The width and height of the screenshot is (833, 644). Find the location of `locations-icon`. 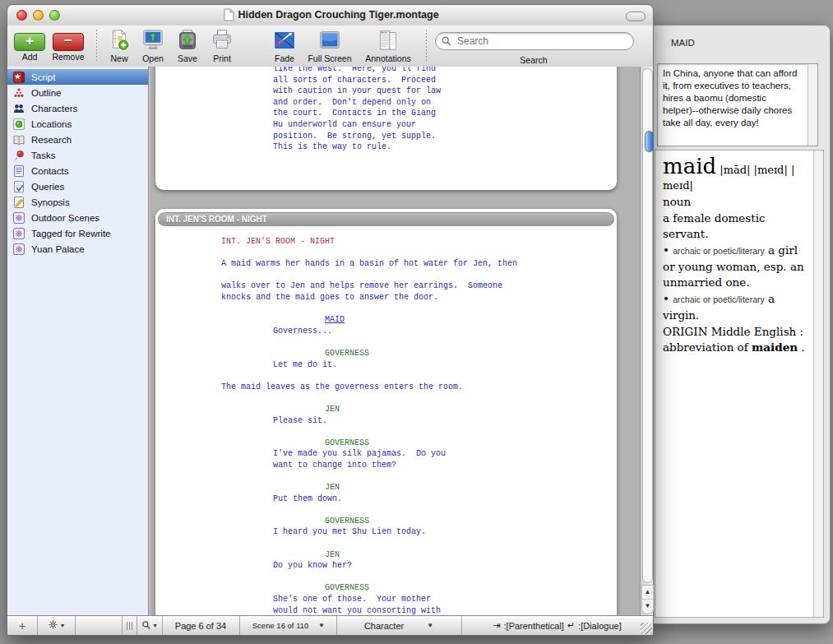

locations-icon is located at coordinates (19, 124).